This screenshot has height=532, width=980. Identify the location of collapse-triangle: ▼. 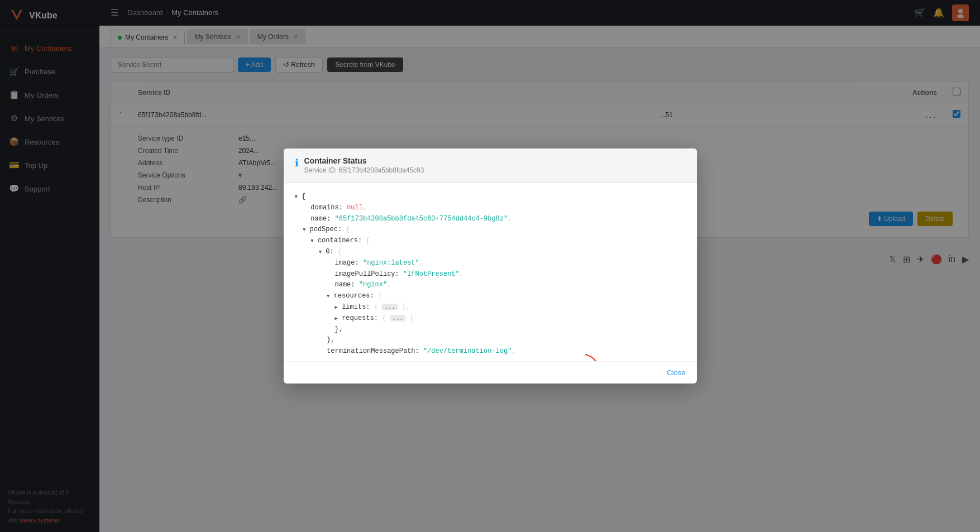
(296, 197).